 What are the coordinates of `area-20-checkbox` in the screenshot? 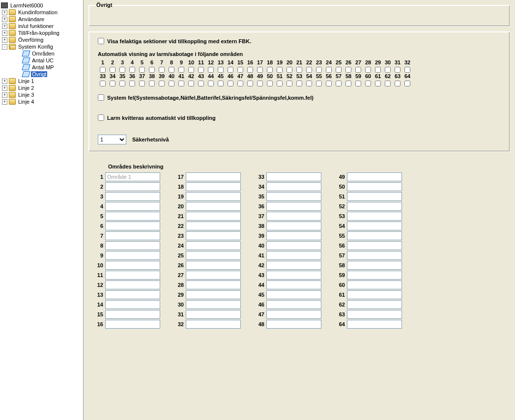 It's located at (289, 70).